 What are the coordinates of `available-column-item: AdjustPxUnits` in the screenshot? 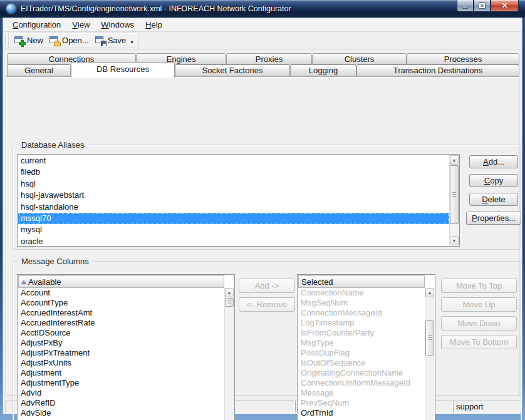 It's located at (122, 363).